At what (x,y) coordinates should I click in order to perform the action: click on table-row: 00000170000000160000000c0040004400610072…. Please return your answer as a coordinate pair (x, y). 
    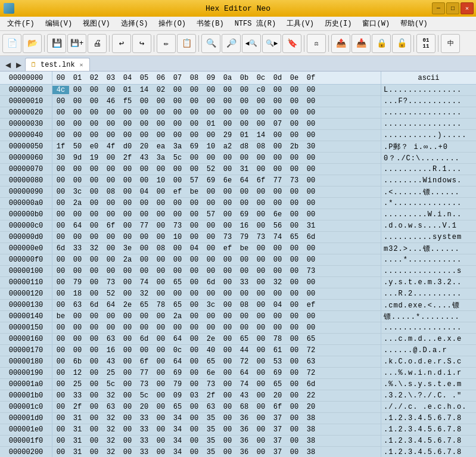
    Looking at the image, I should click on (238, 350).